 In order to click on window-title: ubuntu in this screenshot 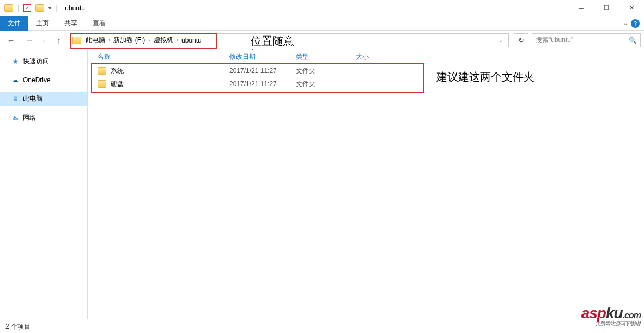, I will do `click(73, 8)`.